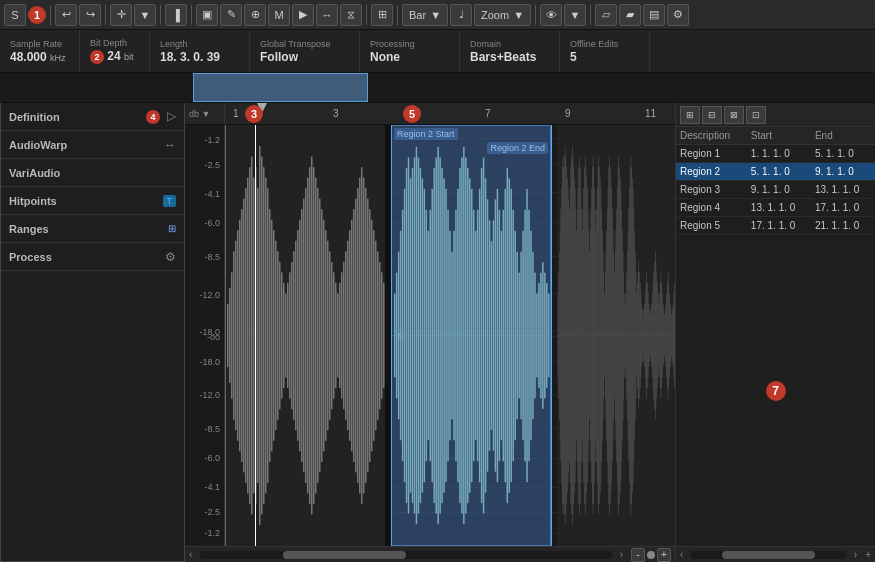  What do you see at coordinates (690, 115) in the screenshot?
I see `rp-btn-1: ⊞` at bounding box center [690, 115].